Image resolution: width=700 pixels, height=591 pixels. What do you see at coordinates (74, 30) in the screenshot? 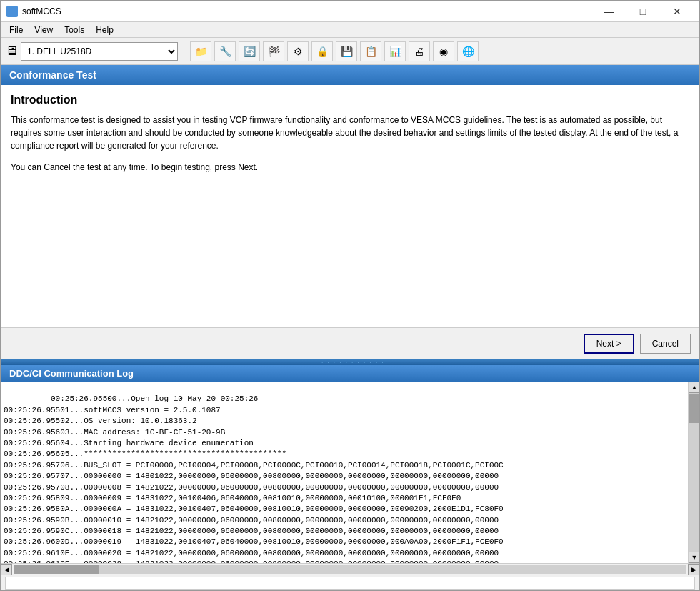
I see `menu-tools: Tools` at bounding box center [74, 30].